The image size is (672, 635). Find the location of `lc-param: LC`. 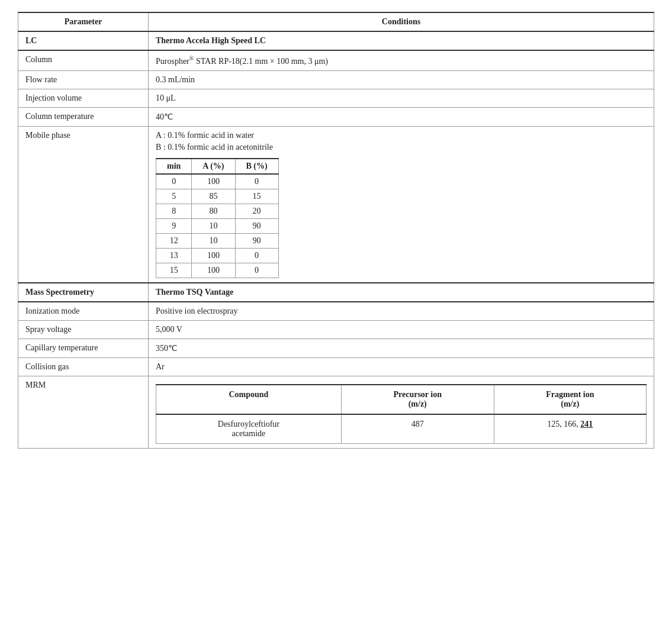

lc-param: LC is located at coordinates (83, 41).